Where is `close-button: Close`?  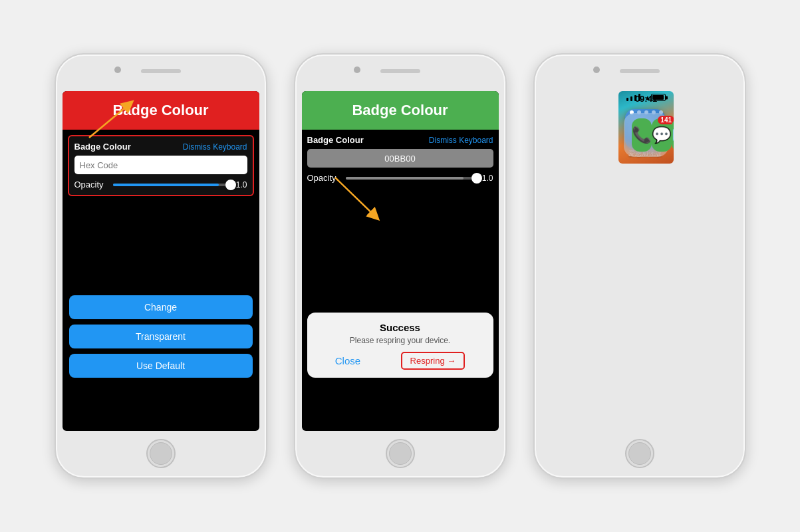 close-button: Close is located at coordinates (348, 360).